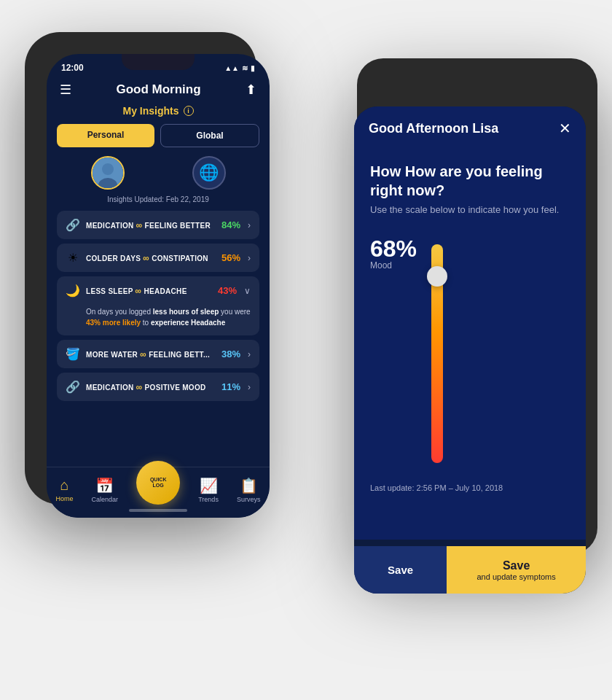 The height and width of the screenshot is (700, 612). I want to click on insight-card-colder: ☀ COLDER DAYS ∞ CONSTIPATION 56% ›, so click(158, 258).